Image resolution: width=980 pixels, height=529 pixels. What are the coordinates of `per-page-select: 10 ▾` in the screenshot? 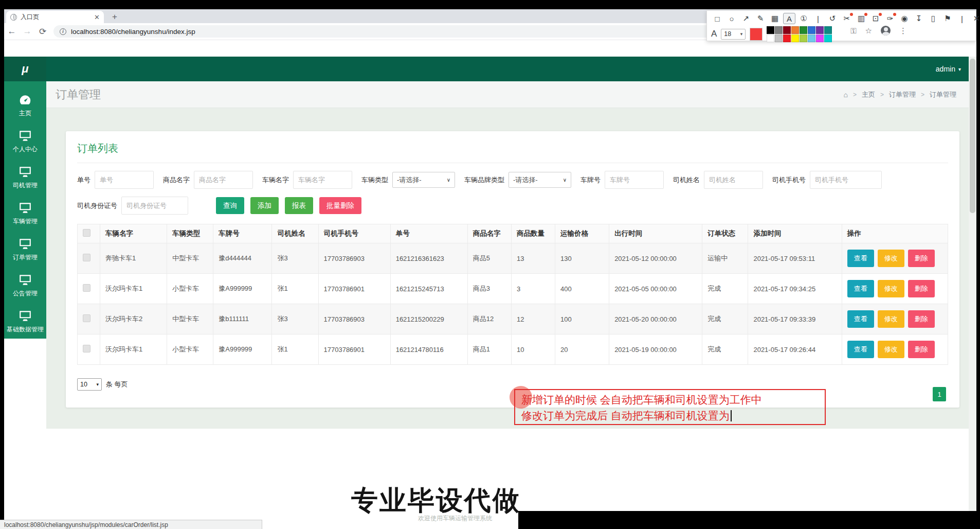 It's located at (89, 384).